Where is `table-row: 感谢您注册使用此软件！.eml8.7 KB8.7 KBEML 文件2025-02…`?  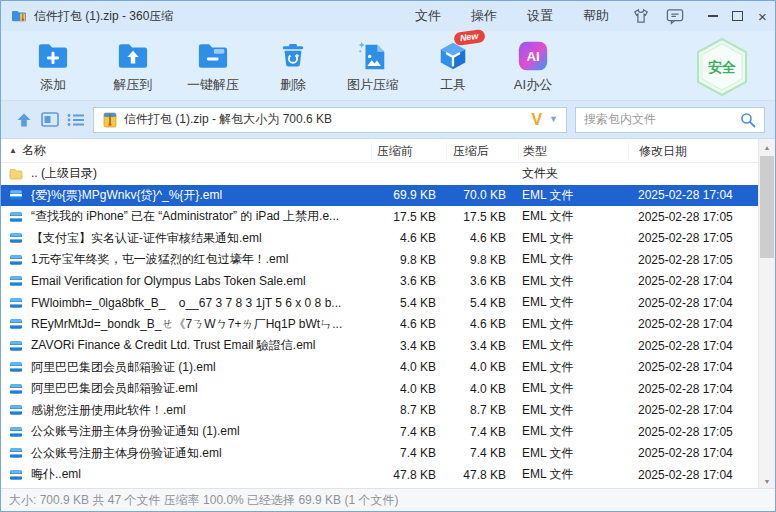 table-row: 感谢您注册使用此软件！.eml8.7 KB8.7 KBEML 文件2025-02… is located at coordinates (380, 411).